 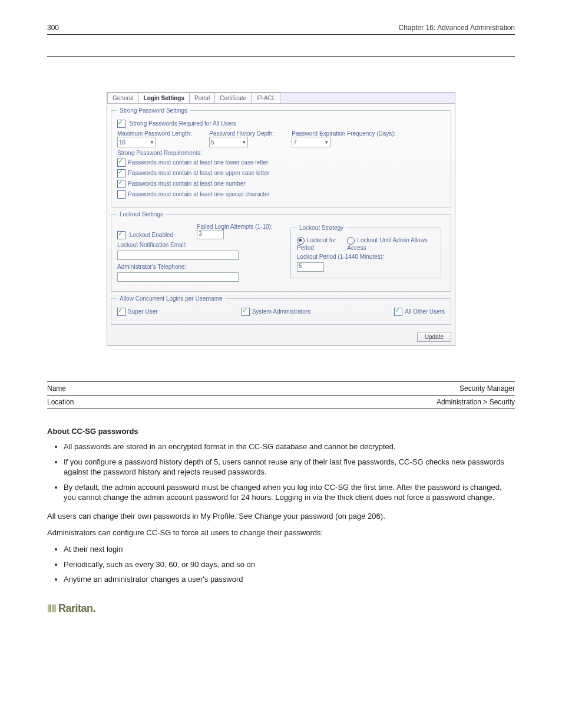 I want to click on req-special-label: Passwords must contain at least one spec…, so click(x=199, y=195).